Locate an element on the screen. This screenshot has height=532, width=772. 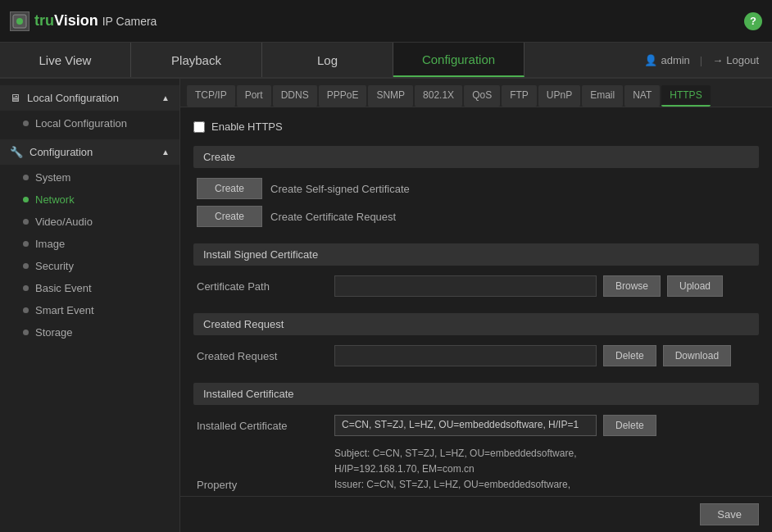
delete-request-button: Delete is located at coordinates (629, 356).